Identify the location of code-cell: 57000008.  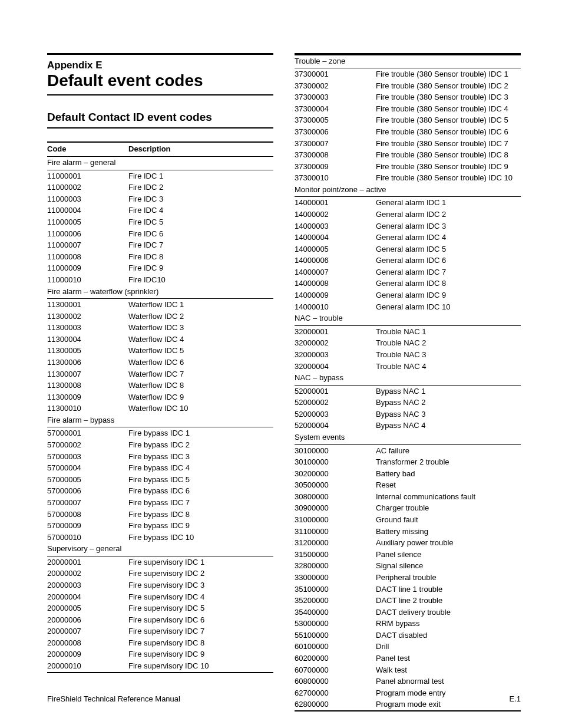
(88, 515).